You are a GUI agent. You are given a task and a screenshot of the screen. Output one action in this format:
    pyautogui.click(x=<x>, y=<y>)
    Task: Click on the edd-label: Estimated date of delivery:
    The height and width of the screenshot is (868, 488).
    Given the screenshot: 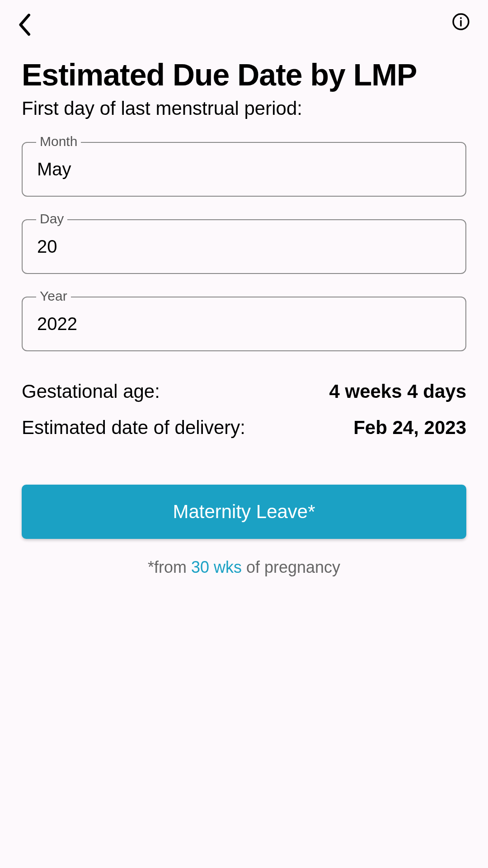 What is the action you would take?
    pyautogui.click(x=134, y=428)
    